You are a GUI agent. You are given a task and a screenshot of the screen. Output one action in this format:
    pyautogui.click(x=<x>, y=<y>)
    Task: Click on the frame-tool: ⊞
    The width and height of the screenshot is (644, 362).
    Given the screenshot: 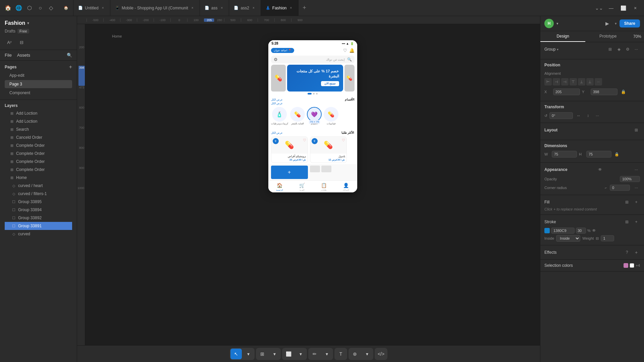 What is the action you would take?
    pyautogui.click(x=262, y=354)
    